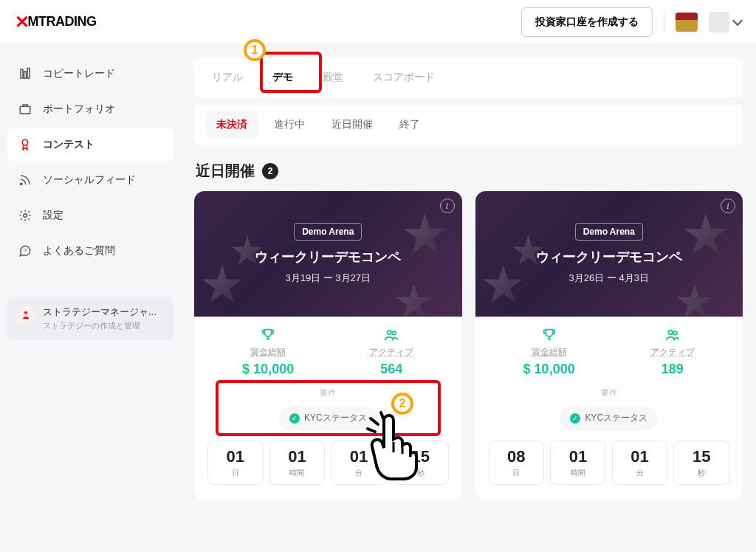 The width and height of the screenshot is (756, 552). I want to click on briefcase-icon, so click(25, 109).